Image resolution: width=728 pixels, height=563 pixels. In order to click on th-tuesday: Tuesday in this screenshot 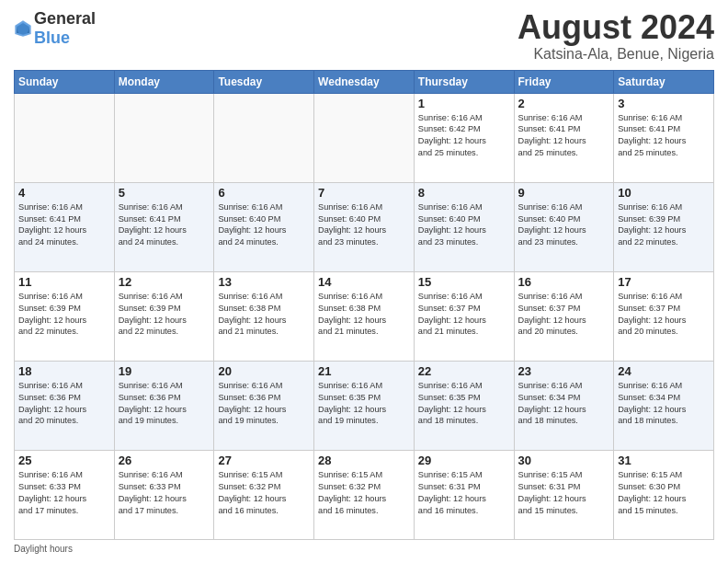, I will do `click(265, 81)`.